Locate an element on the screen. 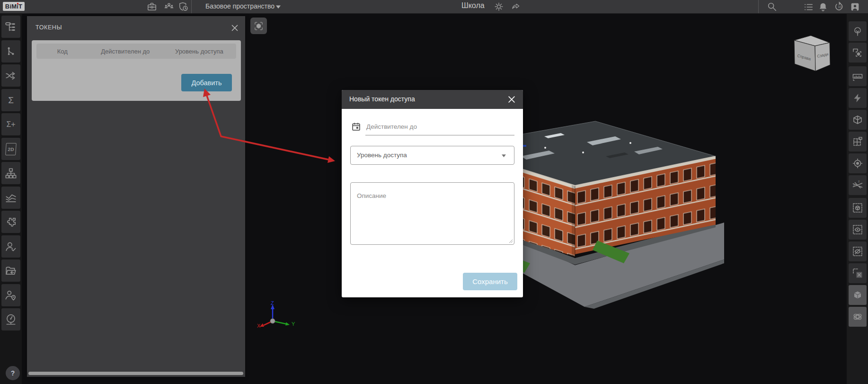 The image size is (868, 384). 2d-drawing-icon: 2D is located at coordinates (11, 149).